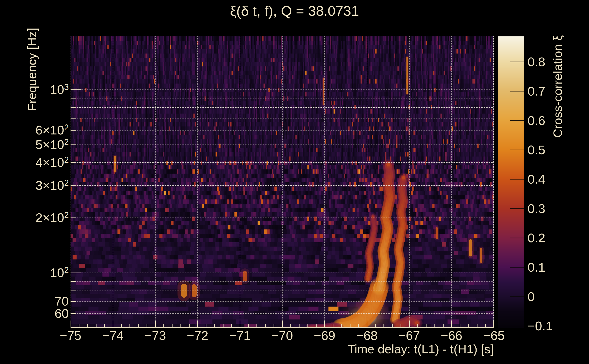 The image size is (589, 364). What do you see at coordinates (46, 313) in the screenshot?
I see `y-tick-label: 60` at bounding box center [46, 313].